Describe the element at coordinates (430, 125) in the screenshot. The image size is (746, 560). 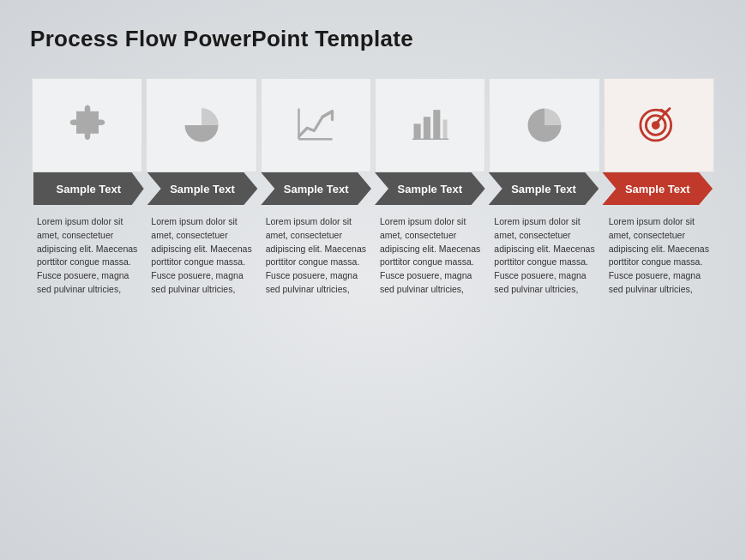
I see `bar-chart-icon` at that location.